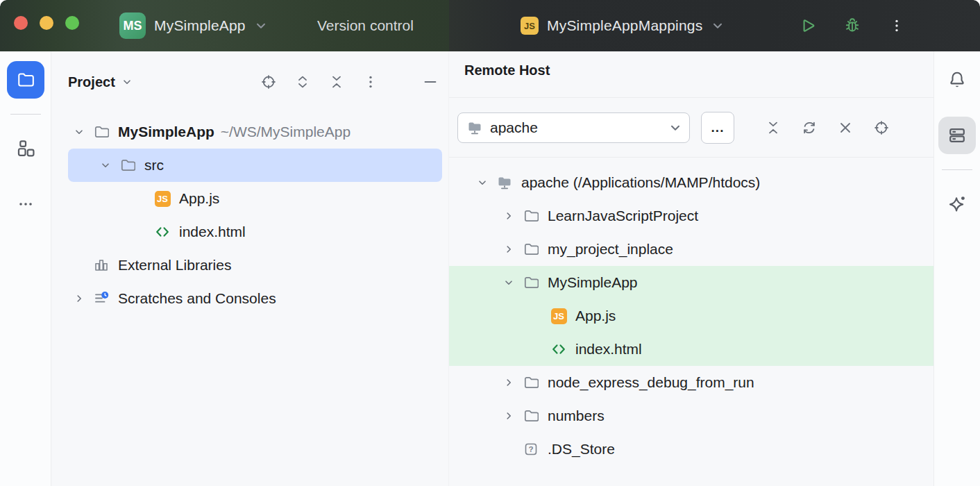  I want to click on scratches-icon, so click(101, 299).